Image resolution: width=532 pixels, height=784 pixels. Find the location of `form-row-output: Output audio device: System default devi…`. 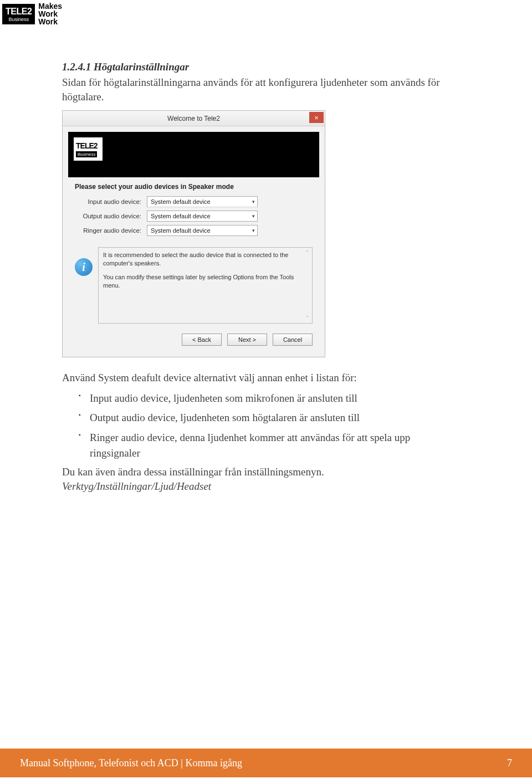

form-row-output: Output audio device: System default devi… is located at coordinates (194, 216).